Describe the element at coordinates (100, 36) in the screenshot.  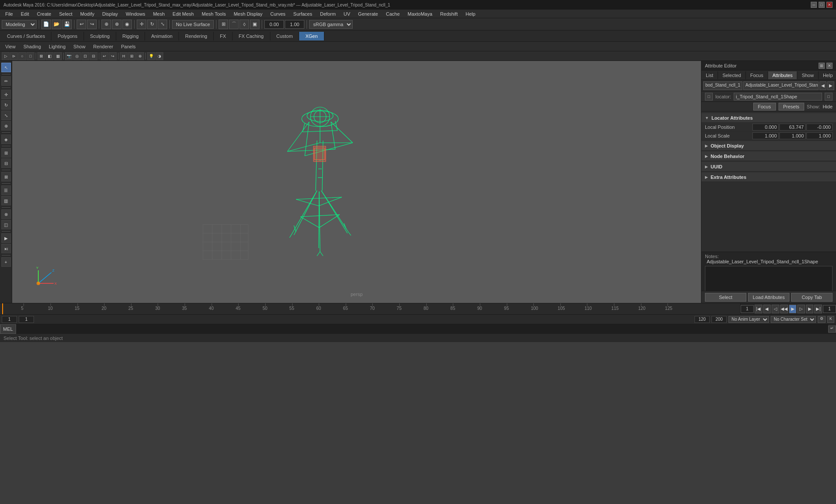
I see `tab-sculpting: Sculpting` at that location.